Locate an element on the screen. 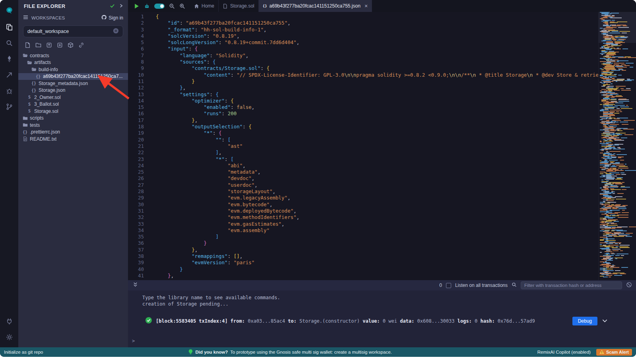  clone-repo-icon is located at coordinates (81, 45).